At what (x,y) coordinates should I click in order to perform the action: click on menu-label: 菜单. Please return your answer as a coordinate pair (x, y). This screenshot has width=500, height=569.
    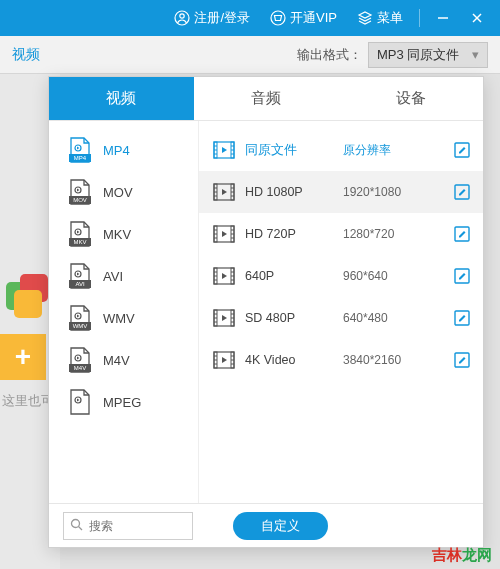
    Looking at the image, I should click on (390, 18).